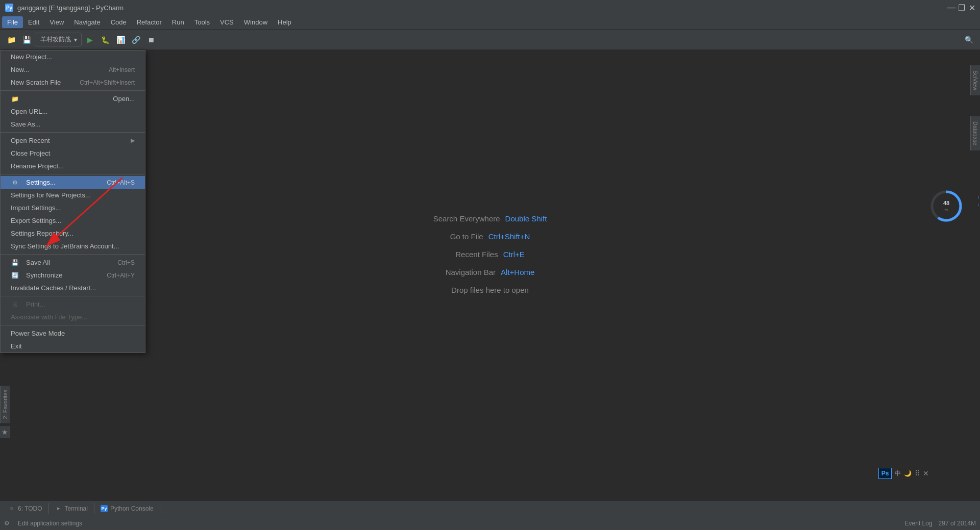 This screenshot has width=980, height=530. Describe the element at coordinates (105, 40) in the screenshot. I see `debug-button: 🐛` at that location.